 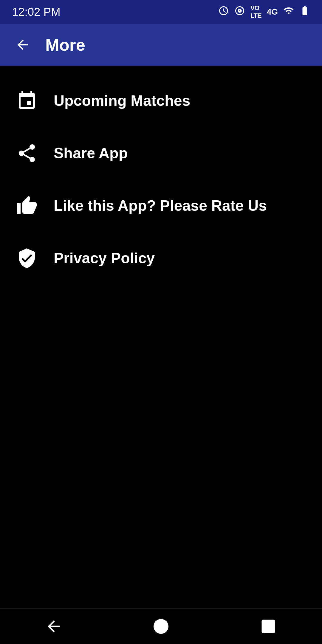 I want to click on page-title: More, so click(x=65, y=45).